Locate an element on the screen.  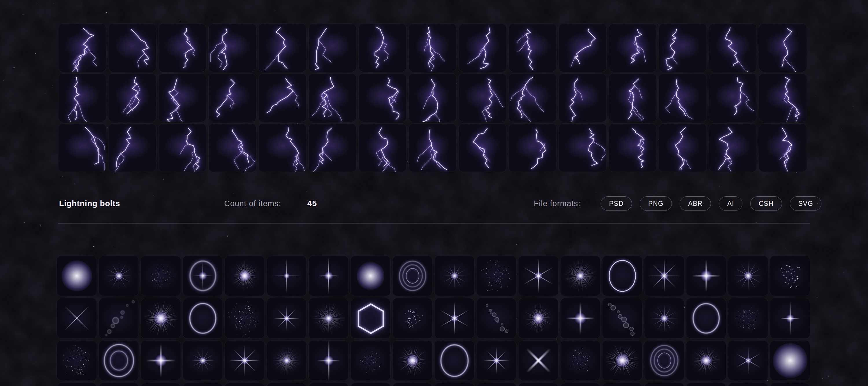
format-badge-ai: AI is located at coordinates (731, 203).